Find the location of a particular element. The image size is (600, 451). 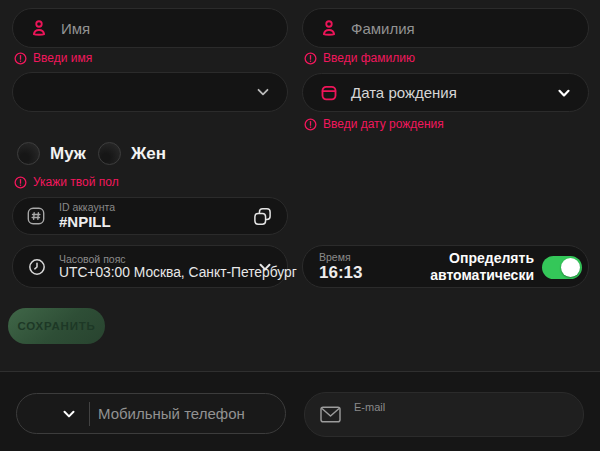

calendar-icon is located at coordinates (329, 93).